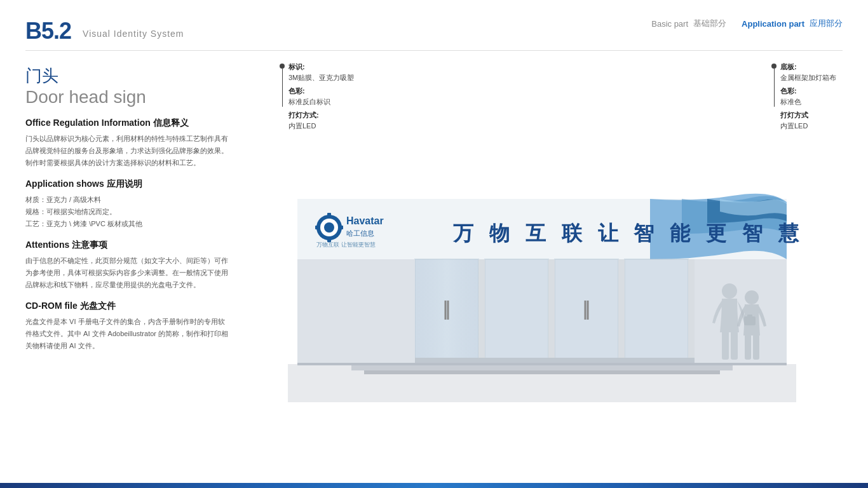 The width and height of the screenshot is (868, 488). I want to click on ann-right-label3: 打灯方式, so click(808, 116).